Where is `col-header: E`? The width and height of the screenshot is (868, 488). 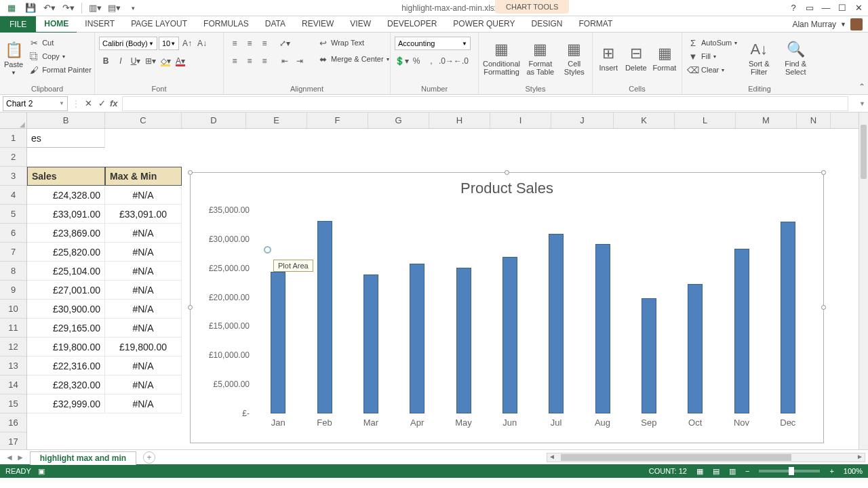
col-header: E is located at coordinates (277, 121).